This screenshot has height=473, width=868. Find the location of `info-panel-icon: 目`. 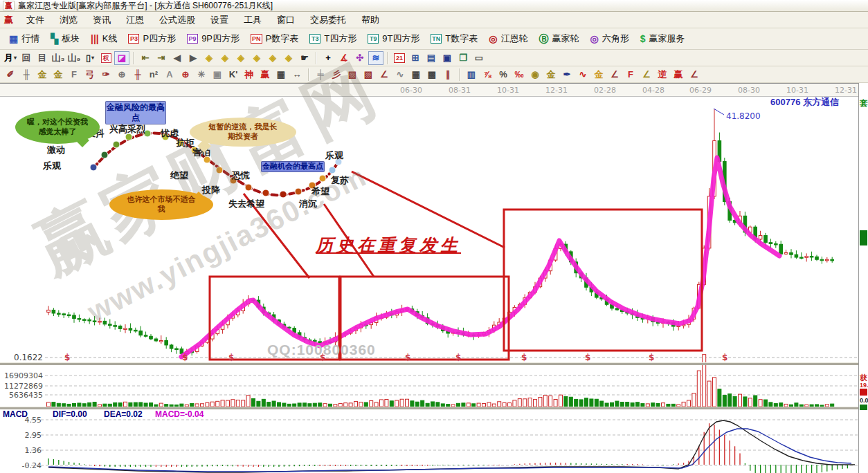

info-panel-icon: 目 is located at coordinates (42, 58).